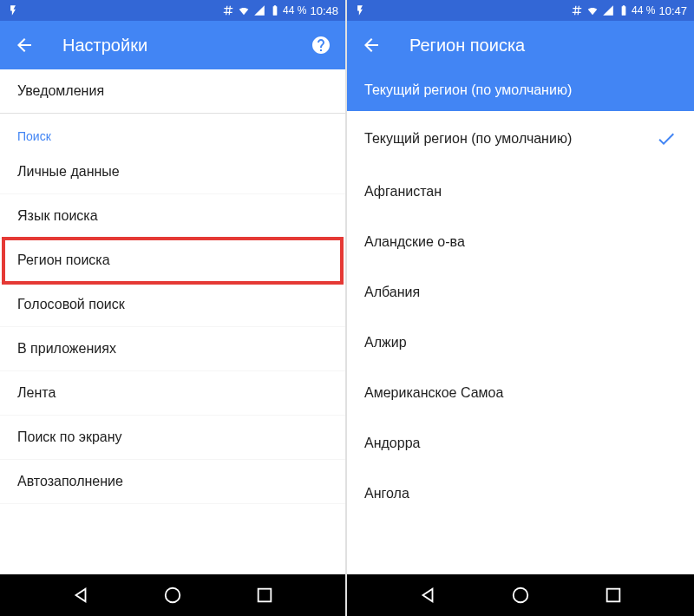 This screenshot has height=616, width=694. Describe the element at coordinates (173, 260) in the screenshot. I see `highlight-box: Регион поиска` at that location.